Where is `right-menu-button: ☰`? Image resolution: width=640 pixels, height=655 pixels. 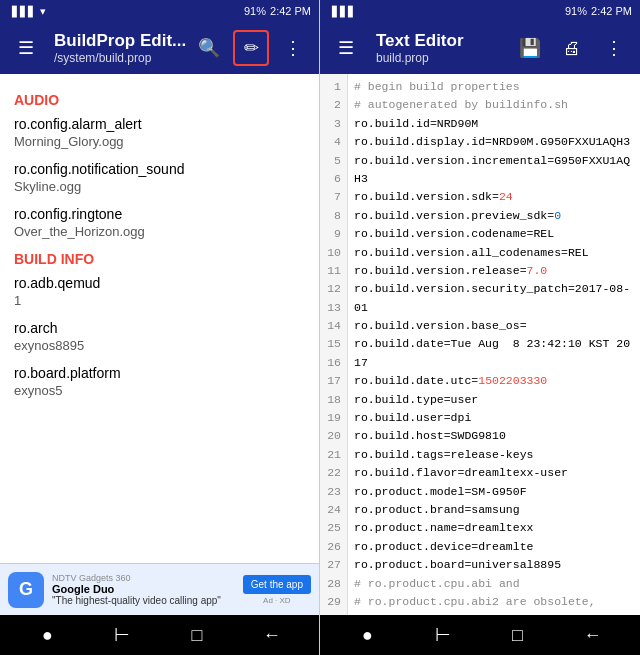 right-menu-button: ☰ is located at coordinates (346, 48).